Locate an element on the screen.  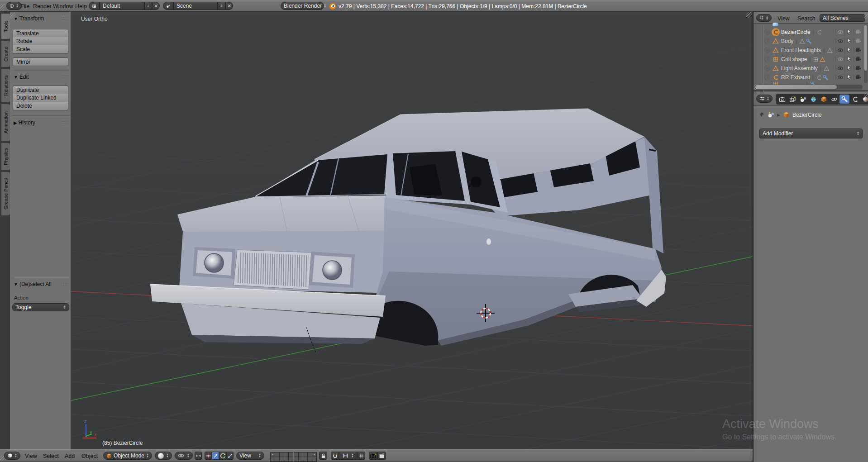
manipulator-scale-toggle is located at coordinates (230, 456).